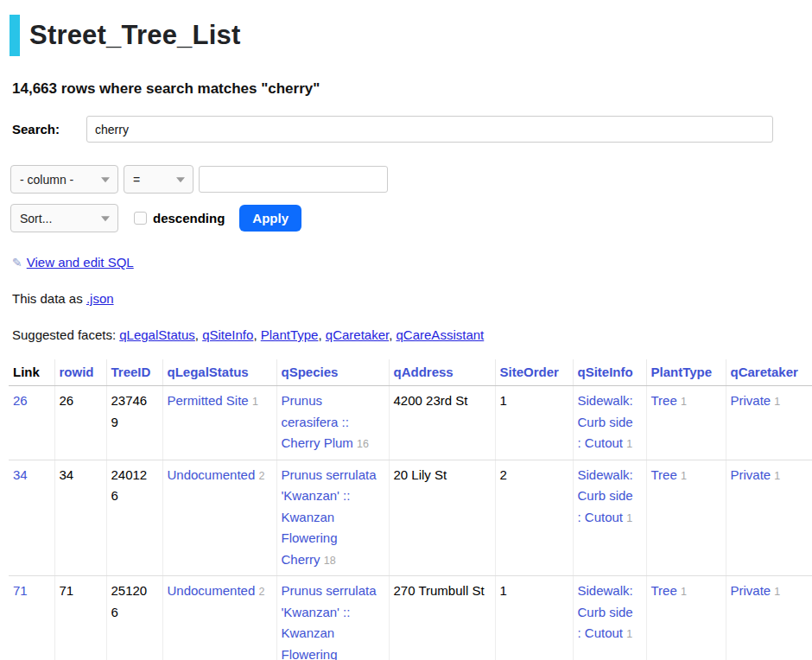 This screenshot has width=812, height=660. What do you see at coordinates (15, 35) in the screenshot?
I see `accent-bar` at bounding box center [15, 35].